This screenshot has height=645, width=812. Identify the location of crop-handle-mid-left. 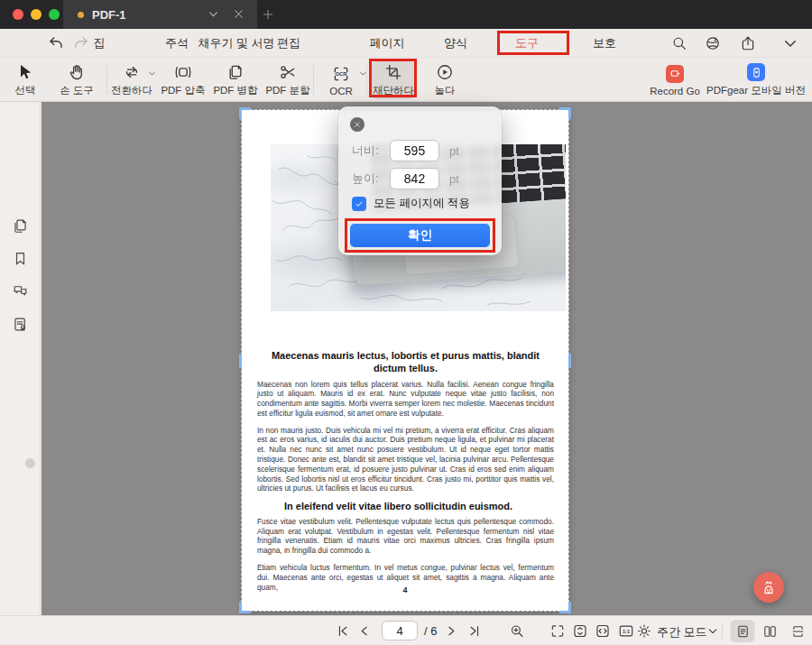
(240, 361).